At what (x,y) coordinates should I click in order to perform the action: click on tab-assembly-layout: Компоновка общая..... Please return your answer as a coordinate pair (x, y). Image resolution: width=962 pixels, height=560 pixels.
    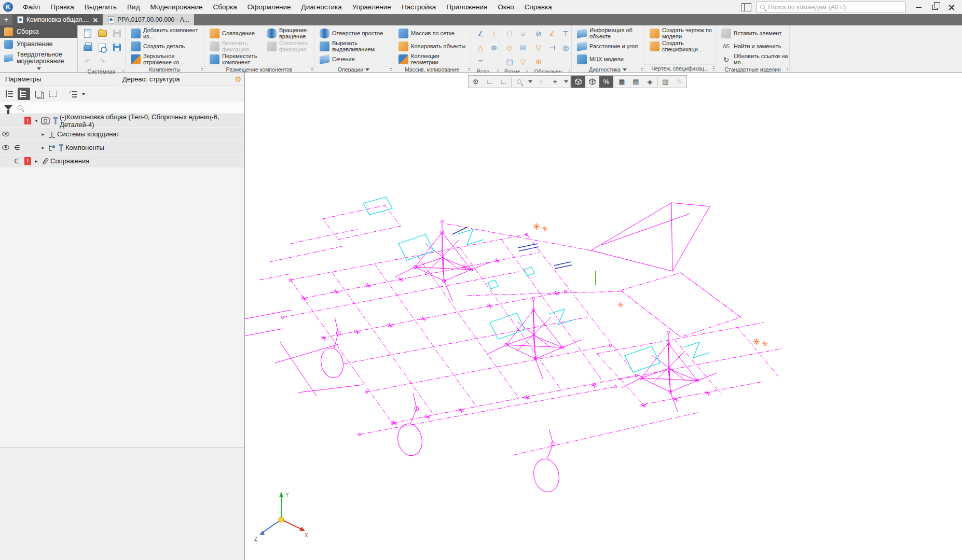
    Looking at the image, I should click on (57, 20).